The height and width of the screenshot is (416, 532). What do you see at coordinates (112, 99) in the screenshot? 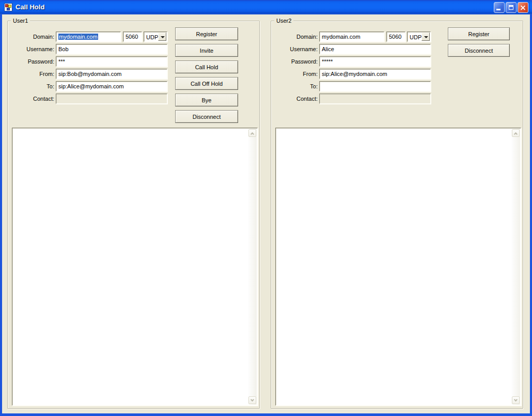
I see `user1-contact-input` at bounding box center [112, 99].